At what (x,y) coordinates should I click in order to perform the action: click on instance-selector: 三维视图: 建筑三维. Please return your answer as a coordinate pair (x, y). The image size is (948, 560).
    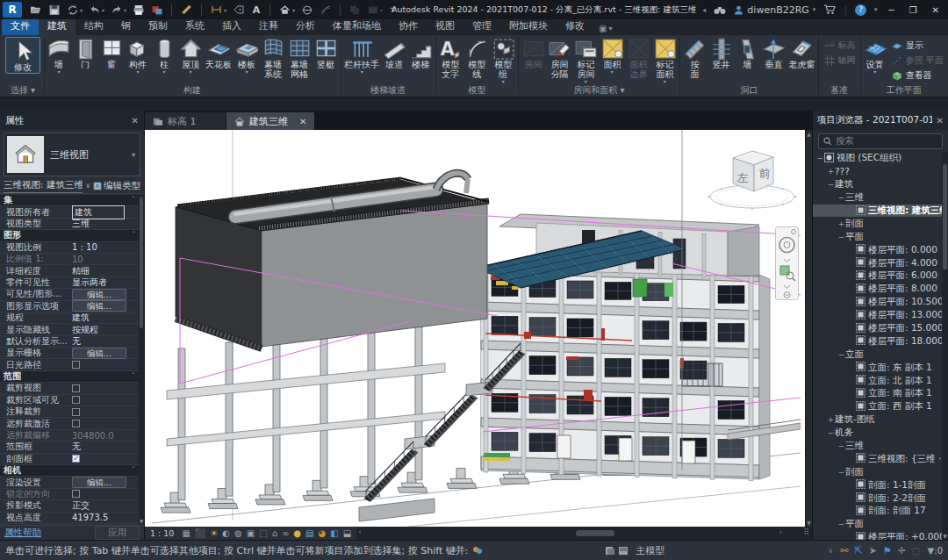
    Looking at the image, I should click on (43, 186).